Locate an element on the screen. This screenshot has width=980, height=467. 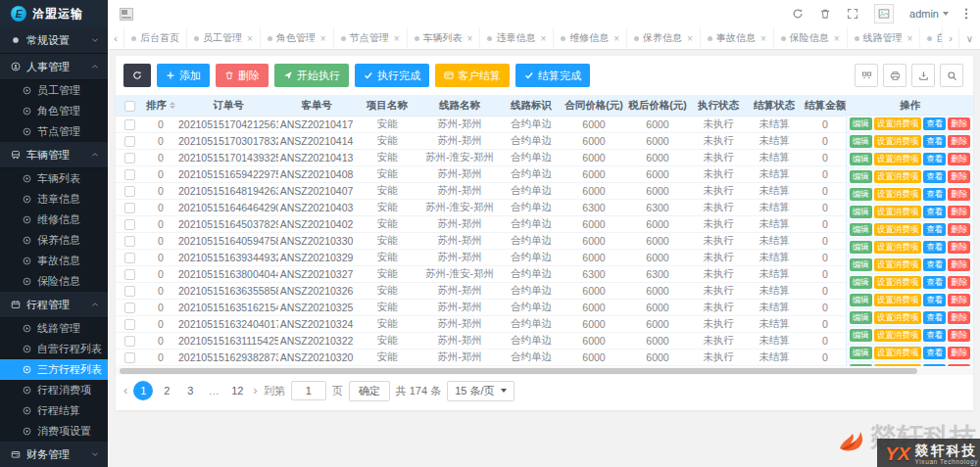
tab-2: 角色管理× is located at coordinates (298, 38).